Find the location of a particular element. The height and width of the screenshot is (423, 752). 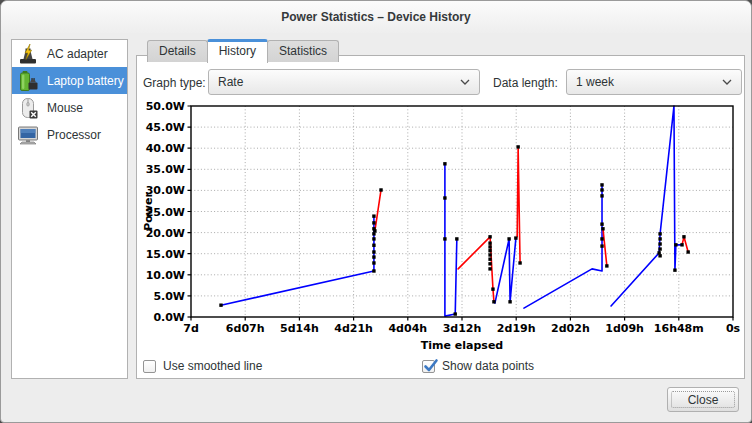

tab-statistics: Statistics is located at coordinates (303, 51).